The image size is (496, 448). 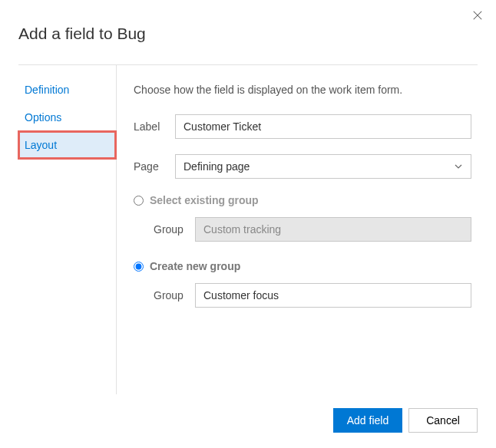 I want to click on label-field-label: Label, so click(x=154, y=127).